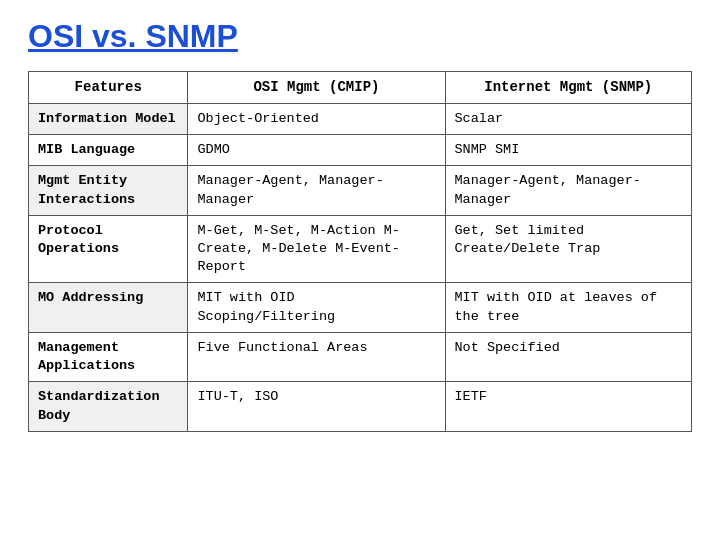 The width and height of the screenshot is (720, 540). Describe the element at coordinates (316, 356) in the screenshot. I see `cell-osi: Five Functional Areas` at that location.